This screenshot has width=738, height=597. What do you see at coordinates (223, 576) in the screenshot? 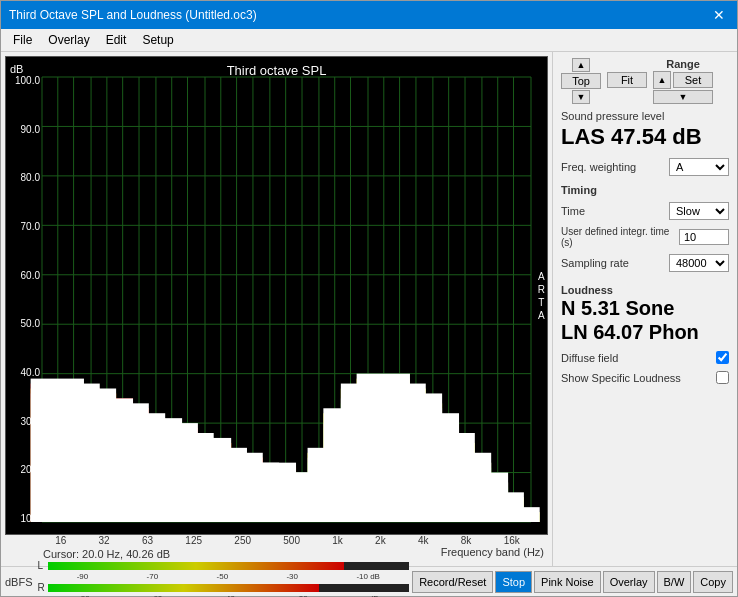
I see `l-tick-50: -50` at bounding box center [223, 576].